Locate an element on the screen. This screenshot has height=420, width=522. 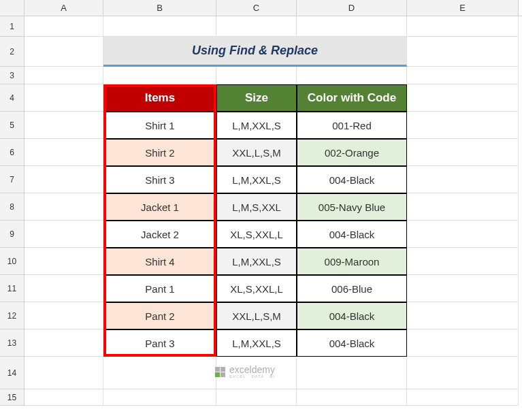
cell-a10 is located at coordinates (64, 261).